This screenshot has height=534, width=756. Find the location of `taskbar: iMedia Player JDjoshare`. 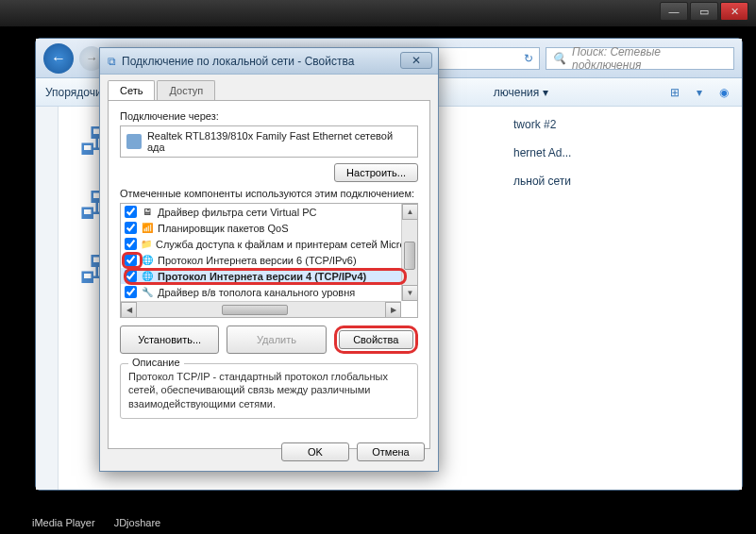

taskbar: iMedia Player JDjoshare is located at coordinates (96, 523).